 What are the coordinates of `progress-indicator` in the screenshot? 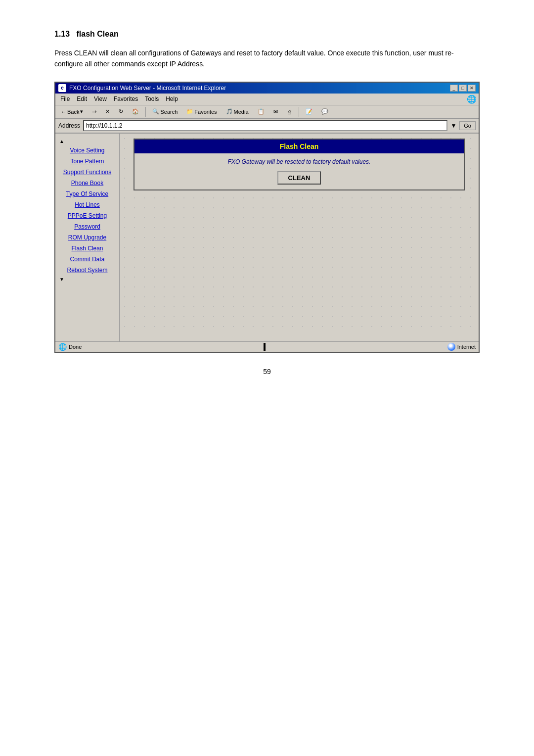 It's located at (265, 347).